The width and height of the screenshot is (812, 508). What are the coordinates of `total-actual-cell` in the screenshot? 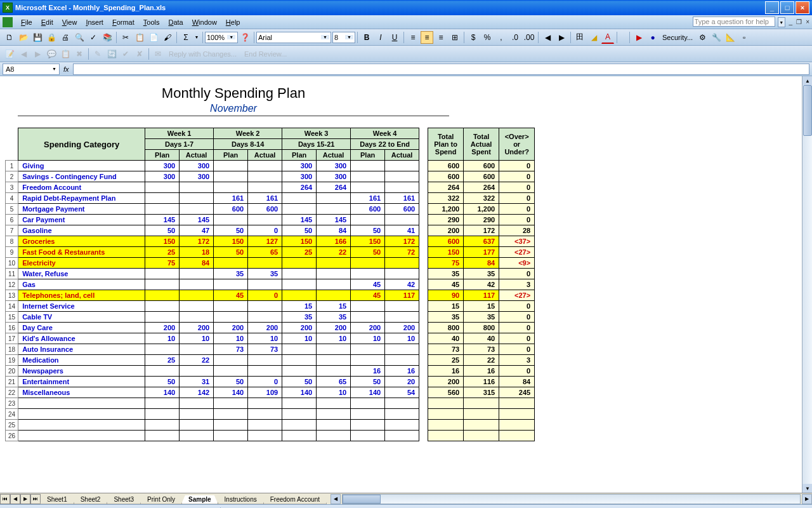 It's located at (481, 436).